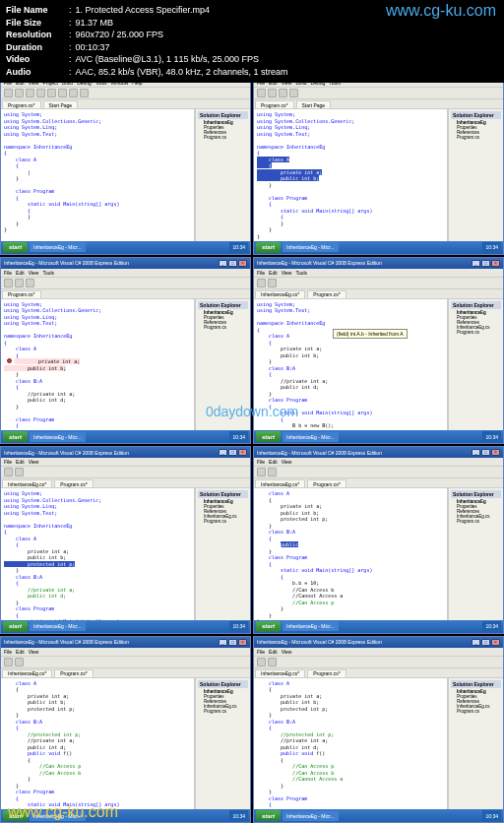  I want to click on undo-icon, so click(73, 93).